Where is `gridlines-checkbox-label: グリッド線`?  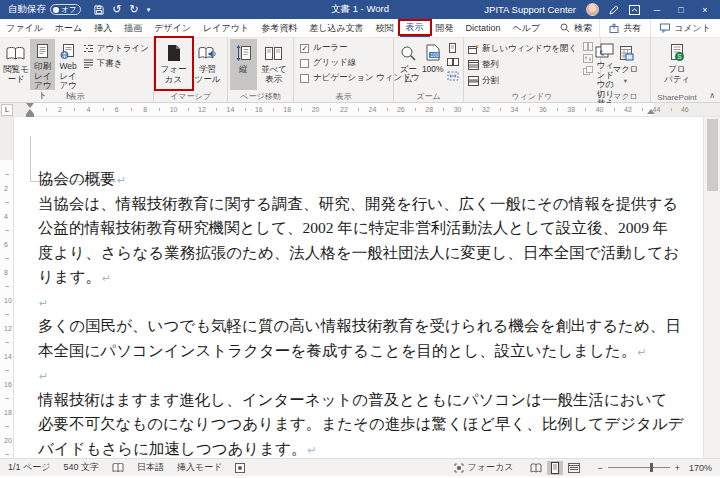
gridlines-checkbox-label: グリッド線 is located at coordinates (334, 63).